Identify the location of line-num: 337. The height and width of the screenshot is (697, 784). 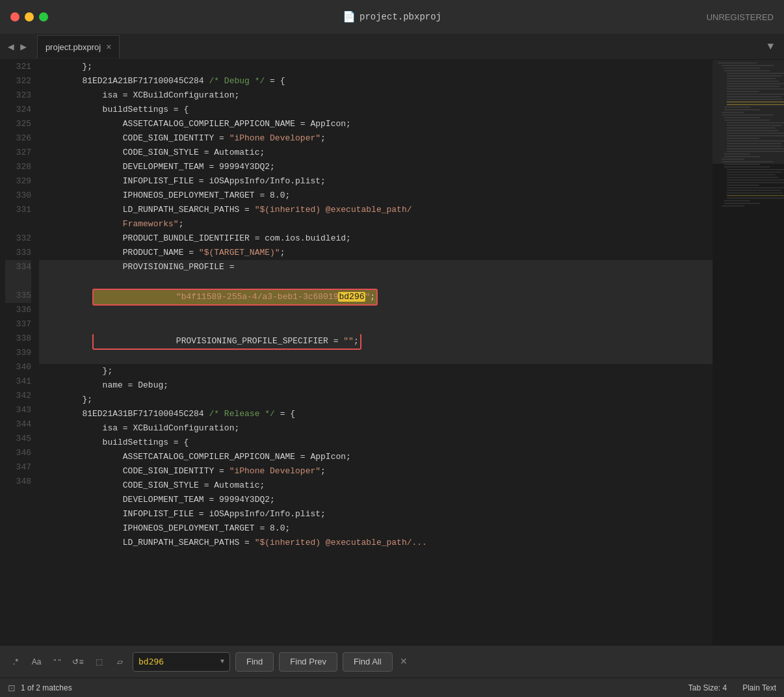
(18, 324).